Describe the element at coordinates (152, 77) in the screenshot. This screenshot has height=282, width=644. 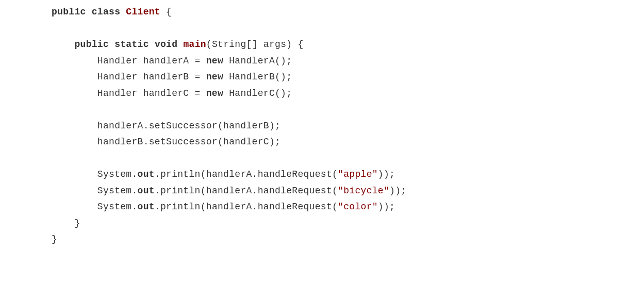
I see `decl-handlerB-left: Handler handlerB =` at that location.